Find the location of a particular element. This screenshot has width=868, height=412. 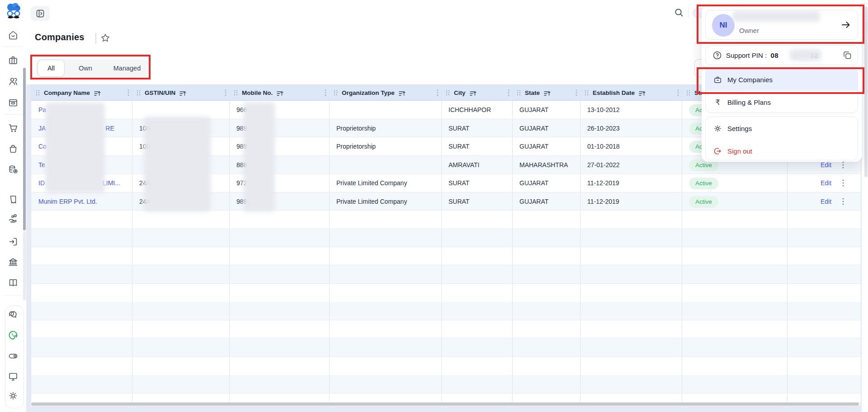

company-link-suffix: LIMI... is located at coordinates (111, 183).